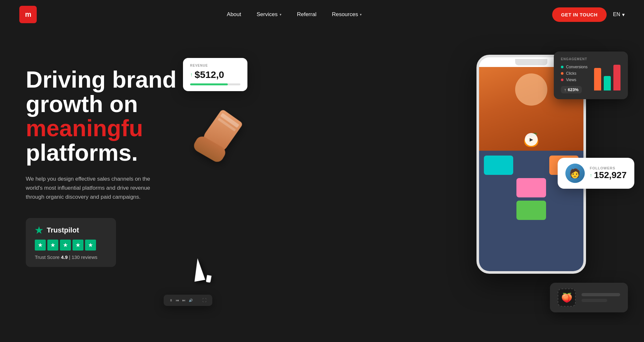 The image size is (644, 342). I want to click on prev-icon: ⏮, so click(178, 300).